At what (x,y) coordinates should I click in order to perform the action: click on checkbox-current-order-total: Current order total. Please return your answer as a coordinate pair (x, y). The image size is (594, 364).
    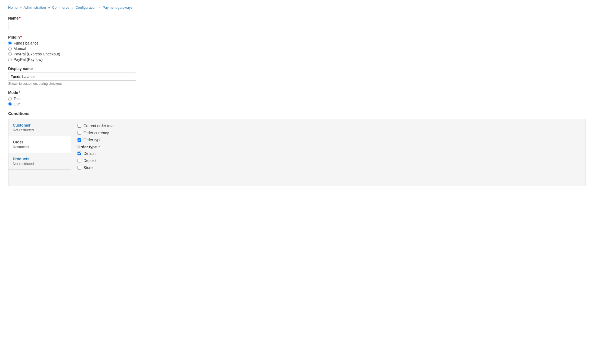
    Looking at the image, I should click on (328, 126).